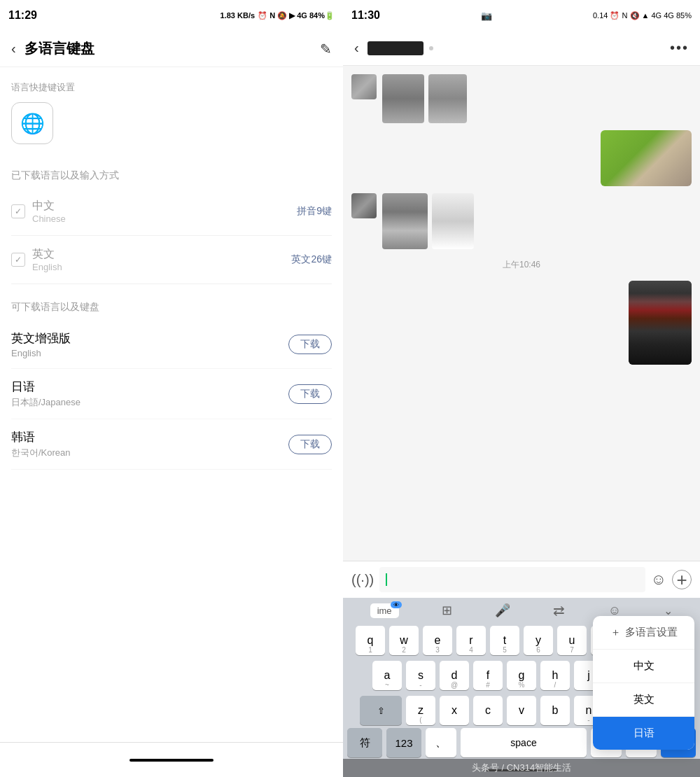 The height and width of the screenshot is (777, 700). Describe the element at coordinates (172, 15) in the screenshot. I see `left-status-bar: 11:29 1.83 KB/s ⏰ N 🔕 ▶ 4G 84%🔋` at that location.